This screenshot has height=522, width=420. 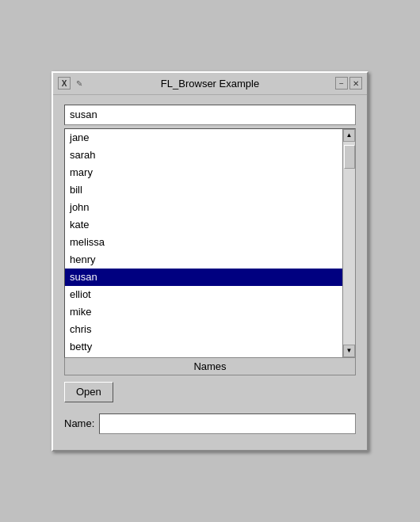 What do you see at coordinates (342, 83) in the screenshot?
I see `minimize-button: −` at bounding box center [342, 83].